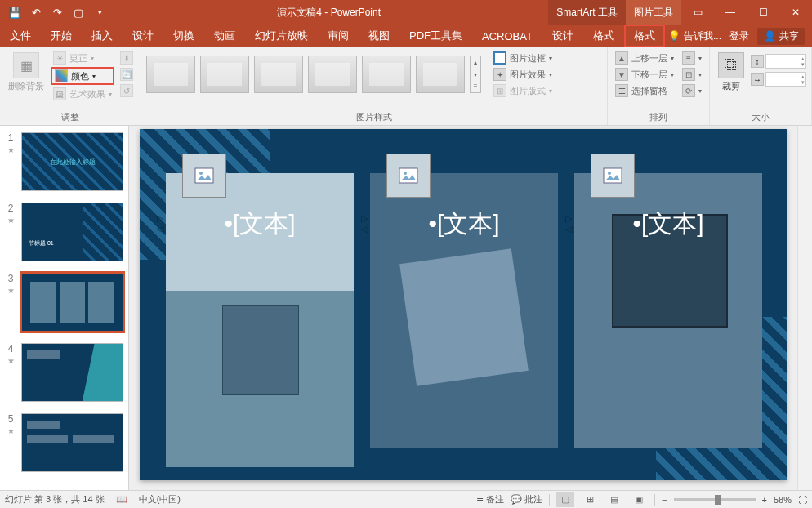 The image size is (812, 508). I want to click on zoom-level: 58%, so click(783, 500).